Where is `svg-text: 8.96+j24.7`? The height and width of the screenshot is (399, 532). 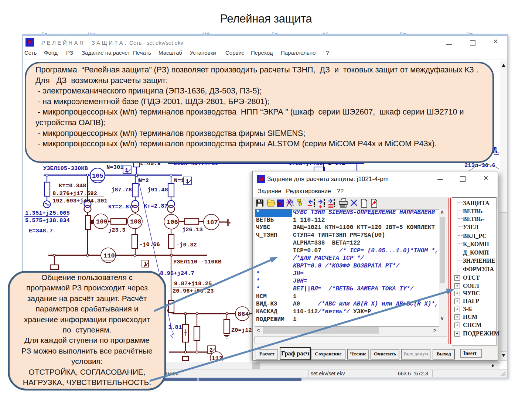
svg-text: 8.96+j24.7 is located at coordinates (177, 273).